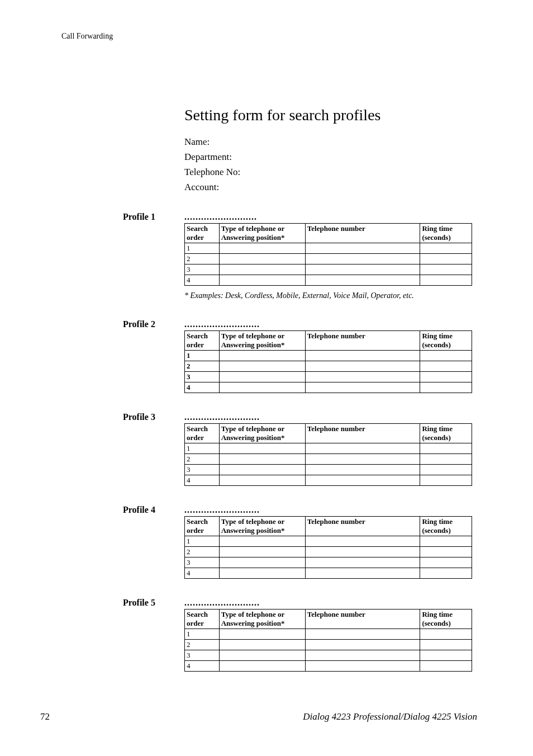 The width and height of the screenshot is (533, 756). Describe the element at coordinates (45, 717) in the screenshot. I see `page-number: 72` at that location.